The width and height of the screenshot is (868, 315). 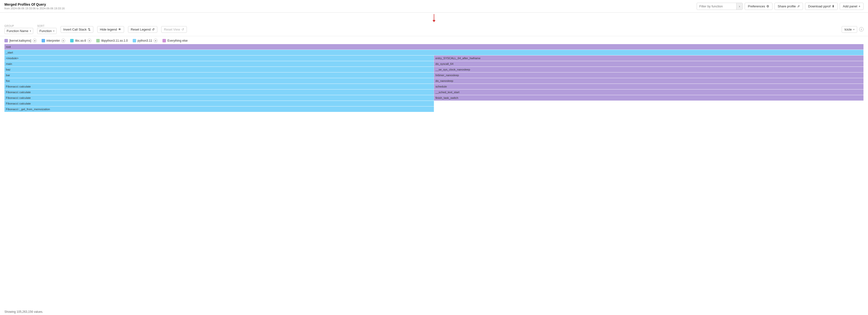 What do you see at coordinates (19, 26) in the screenshot?
I see `group-label: Group` at bounding box center [19, 26].